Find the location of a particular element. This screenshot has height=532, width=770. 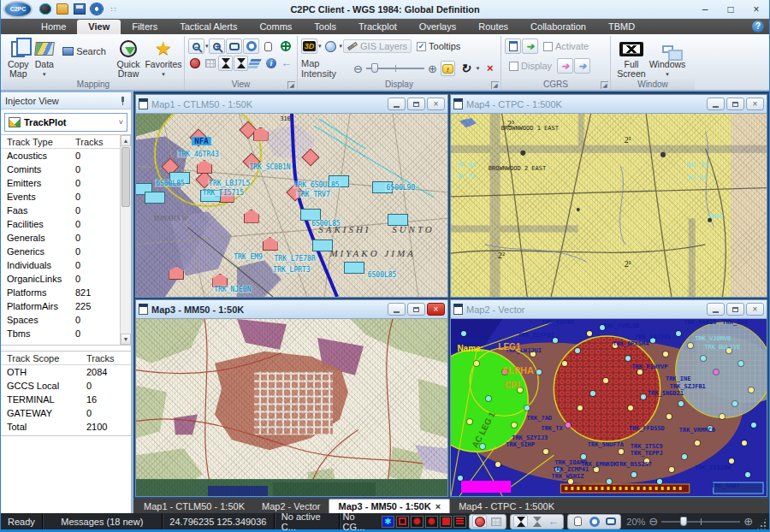

status-red-circle2-icon is located at coordinates (431, 522).